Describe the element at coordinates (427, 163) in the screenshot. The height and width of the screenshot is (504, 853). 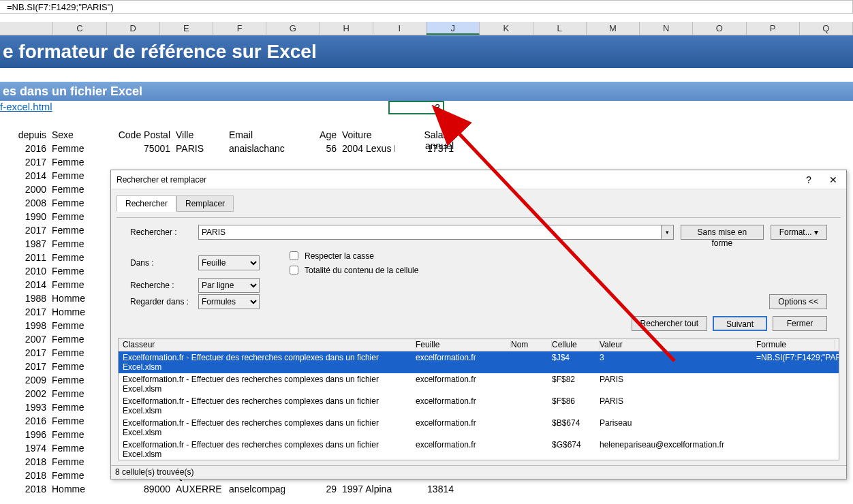
I see `table-row: 2017Femme` at that location.